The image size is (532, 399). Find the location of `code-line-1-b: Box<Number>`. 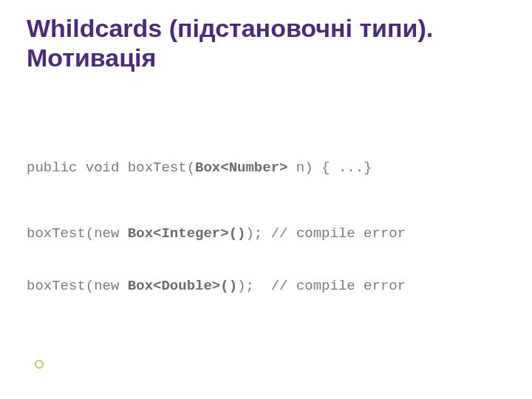

code-line-1-b: Box<Number> is located at coordinates (241, 168).